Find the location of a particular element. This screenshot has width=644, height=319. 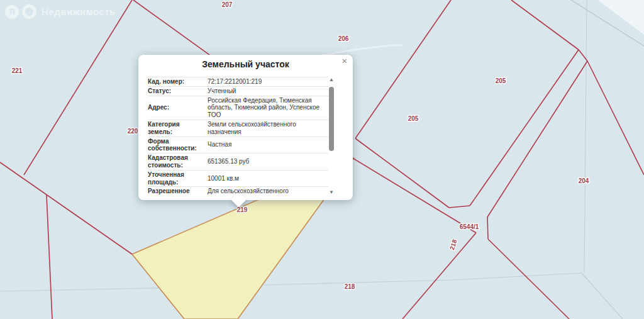

close-icon: × is located at coordinates (345, 61).